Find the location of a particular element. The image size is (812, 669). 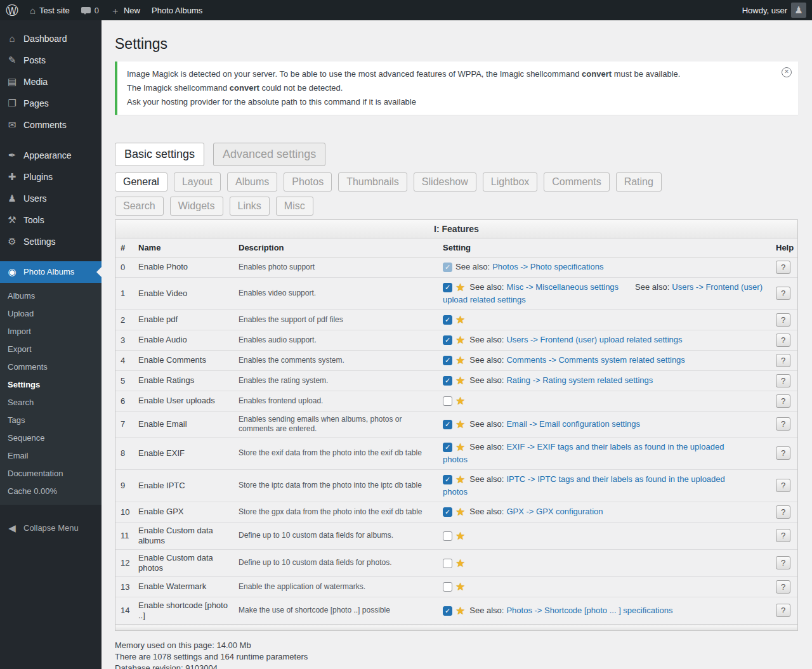

plugins-icon: ✚ is located at coordinates (12, 177).